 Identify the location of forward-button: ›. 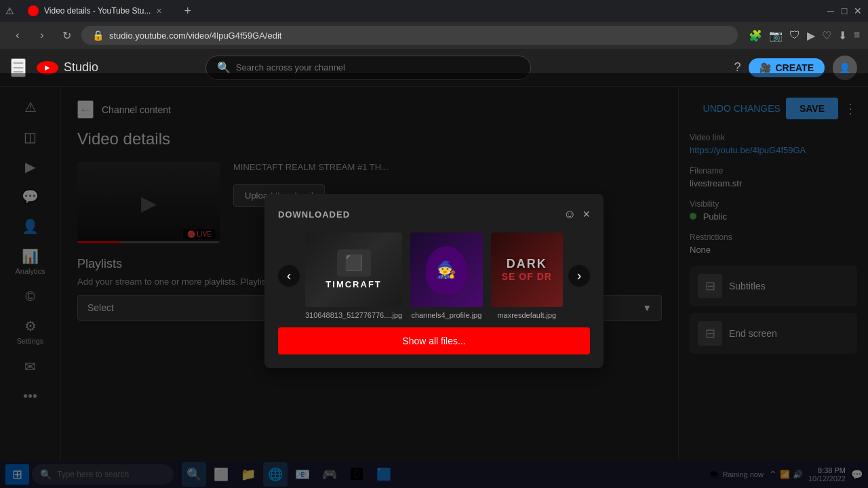
(42, 35).